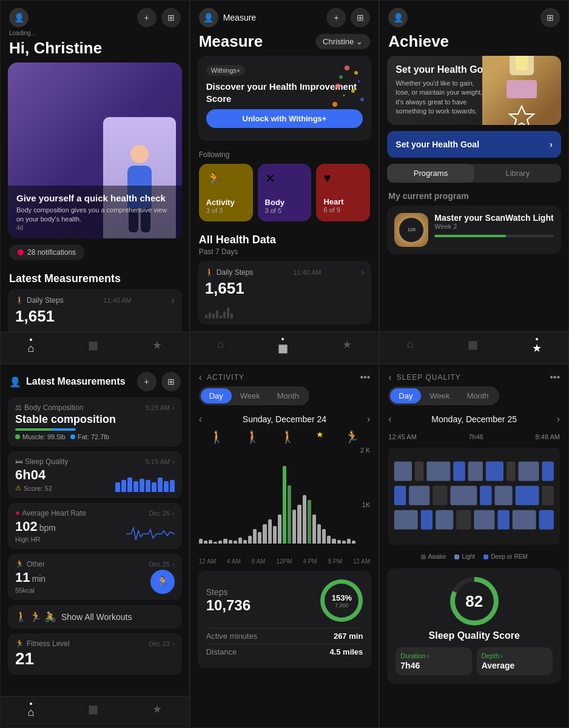 This screenshot has width=569, height=728. I want to click on body-comp-chevron: ›, so click(173, 408).